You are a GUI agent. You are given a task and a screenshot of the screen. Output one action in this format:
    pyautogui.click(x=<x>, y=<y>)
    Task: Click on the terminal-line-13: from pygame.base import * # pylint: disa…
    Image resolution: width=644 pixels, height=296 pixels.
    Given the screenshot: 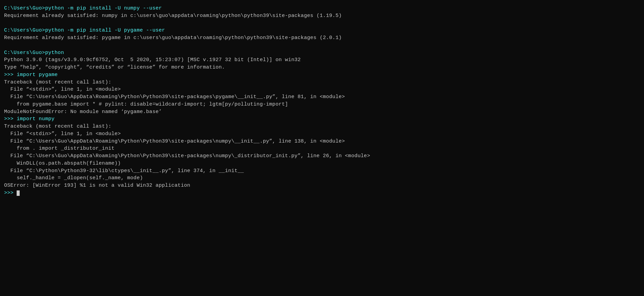 What is the action you would take?
    pyautogui.click(x=322, y=105)
    